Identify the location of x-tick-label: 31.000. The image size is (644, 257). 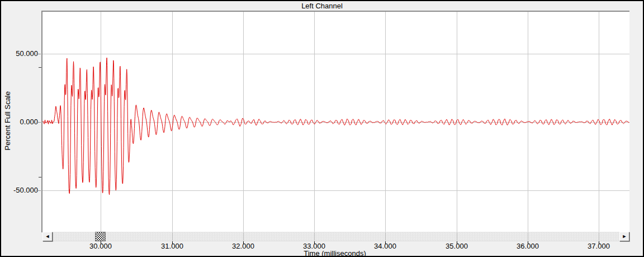
(172, 246).